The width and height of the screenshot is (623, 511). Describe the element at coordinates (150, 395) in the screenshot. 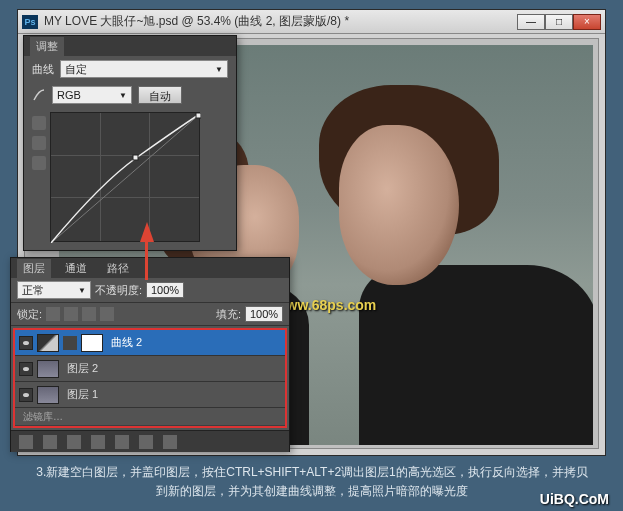

I see `layer-row: 图层 1` at that location.